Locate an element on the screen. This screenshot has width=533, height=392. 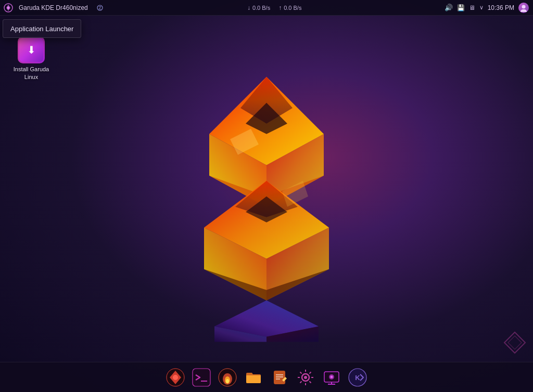
user-avatar is located at coordinates (524, 8).